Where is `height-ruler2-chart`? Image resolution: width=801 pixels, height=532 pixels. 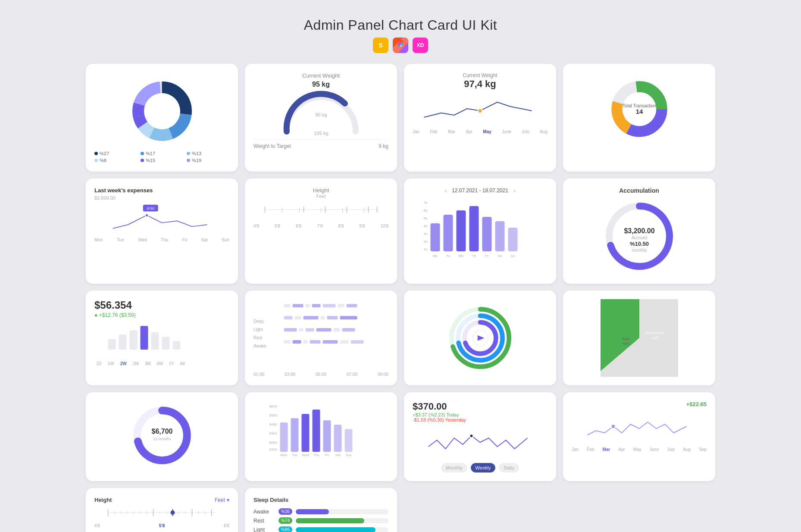 height-ruler2-chart is located at coordinates (162, 512).